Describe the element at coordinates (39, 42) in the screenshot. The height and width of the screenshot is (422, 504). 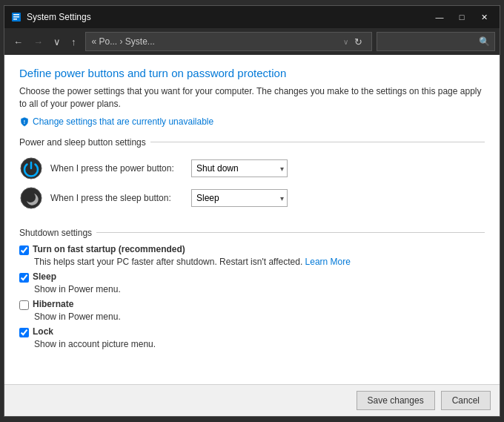
I see `forward-button: →` at that location.